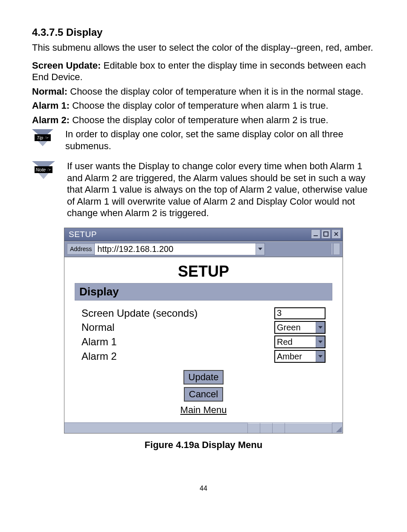 The width and height of the screenshot is (407, 532). What do you see at coordinates (44, 170) in the screenshot?
I see `svg-text: Note ☞` at bounding box center [44, 170].